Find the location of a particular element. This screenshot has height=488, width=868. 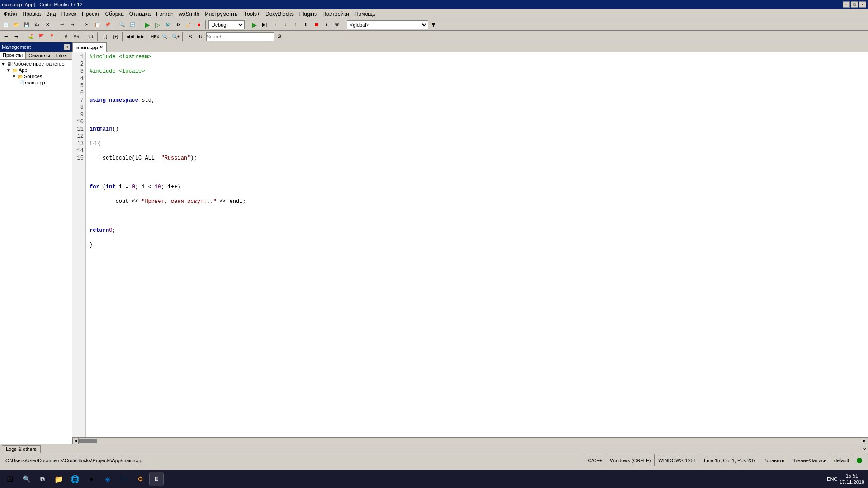

debug-run-to-cursor: ▶| is located at coordinates (264, 25).